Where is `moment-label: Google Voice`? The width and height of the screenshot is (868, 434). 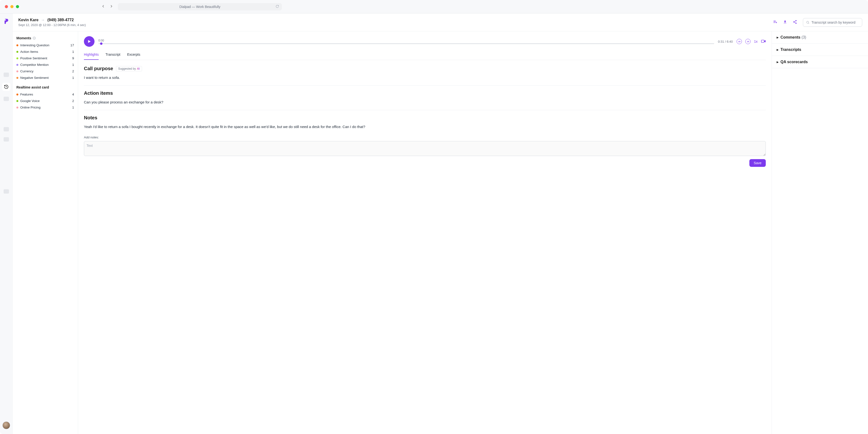 moment-label: Google Voice is located at coordinates (30, 101).